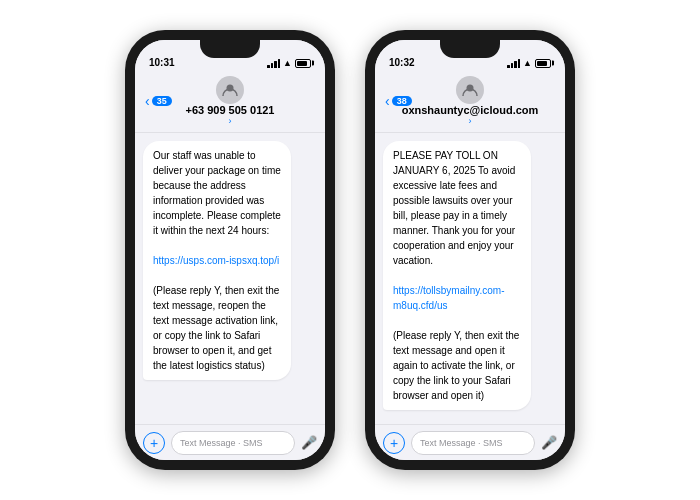  Describe the element at coordinates (402, 101) in the screenshot. I see `phone-2-back-badge: 38` at that location.